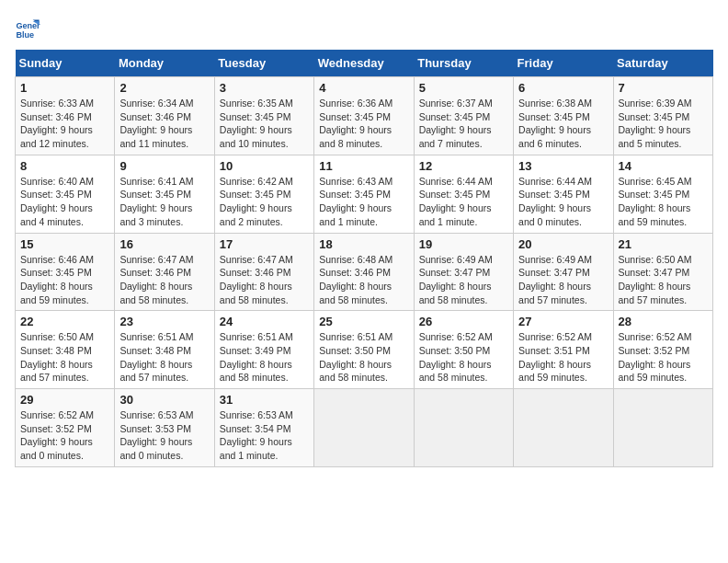  What do you see at coordinates (264, 193) in the screenshot?
I see `calendar-cell: 10 Sunrise: 6:42 AMSunset: 3:45 PMDaylig…` at bounding box center [264, 193].